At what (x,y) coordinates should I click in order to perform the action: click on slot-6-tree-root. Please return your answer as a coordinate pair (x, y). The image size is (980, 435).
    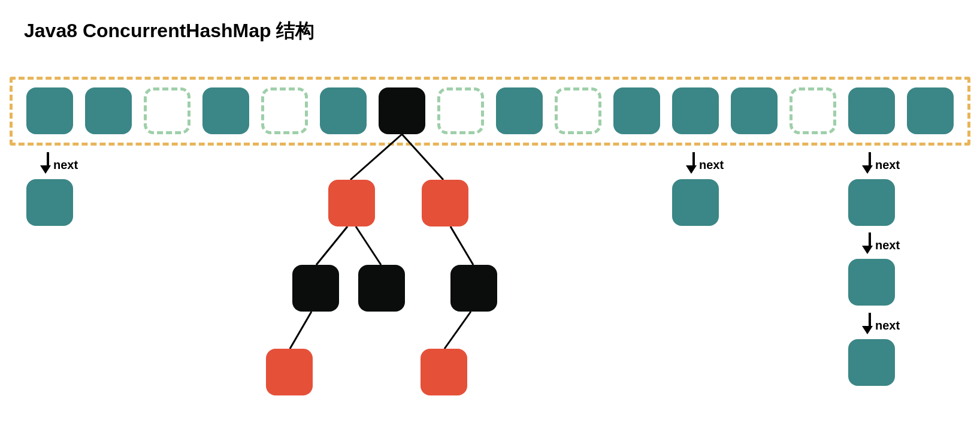
    Looking at the image, I should click on (402, 111).